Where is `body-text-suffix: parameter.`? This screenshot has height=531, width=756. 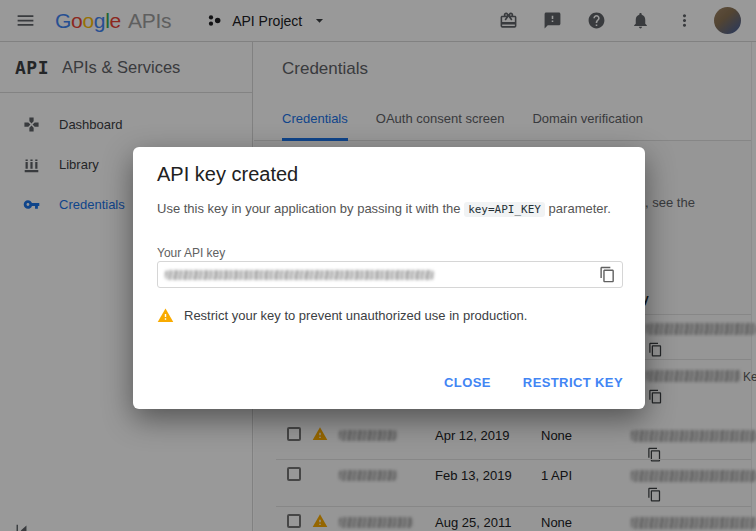 body-text-suffix: parameter. is located at coordinates (580, 208).